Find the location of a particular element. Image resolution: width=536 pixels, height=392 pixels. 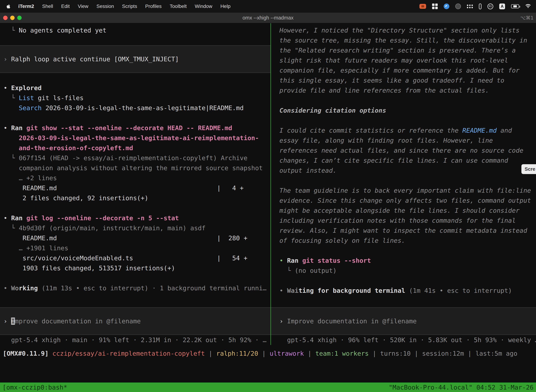

close-button is located at coordinates (5, 18).